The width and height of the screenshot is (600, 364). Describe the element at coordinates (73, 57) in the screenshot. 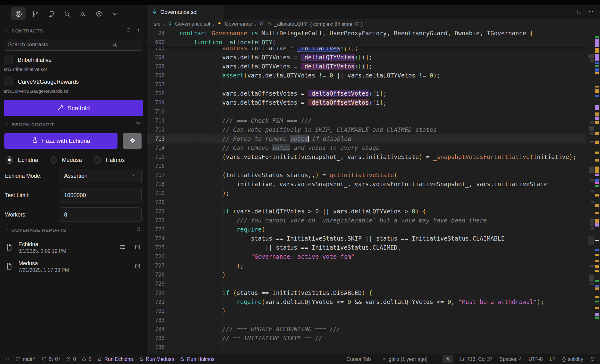

I see `contract-item: BribeInitiative` at that location.